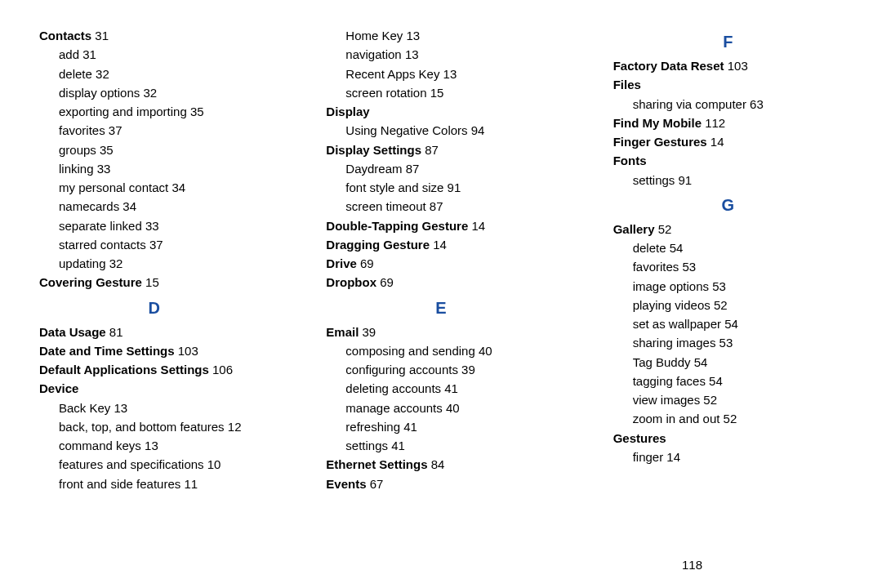  I want to click on index-subentry: Daydream 87, so click(451, 168).